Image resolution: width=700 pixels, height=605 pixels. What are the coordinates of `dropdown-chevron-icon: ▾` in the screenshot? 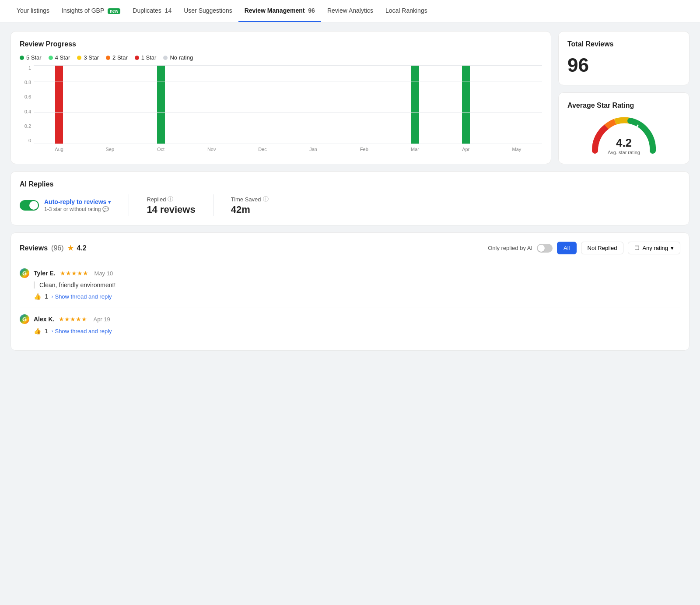 It's located at (672, 248).